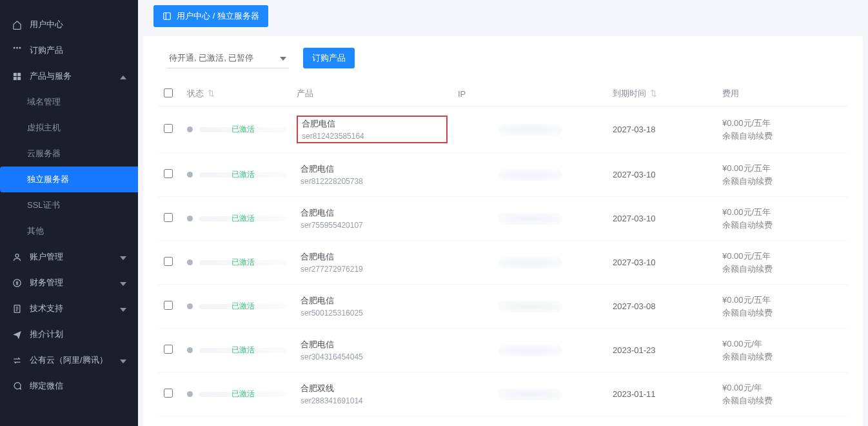 The width and height of the screenshot is (868, 426). Describe the element at coordinates (782, 344) in the screenshot. I see `fee-amount: ¥0.00元/年` at that location.